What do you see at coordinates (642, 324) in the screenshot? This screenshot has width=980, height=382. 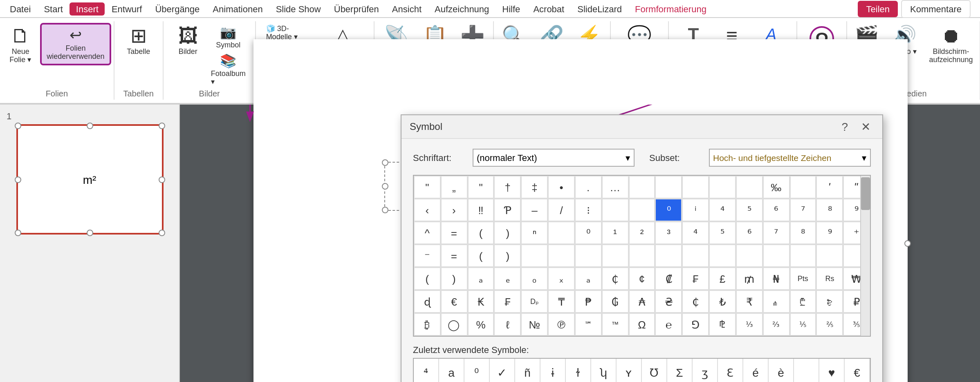 I see `symbol-cell: Ω` at bounding box center [642, 324].